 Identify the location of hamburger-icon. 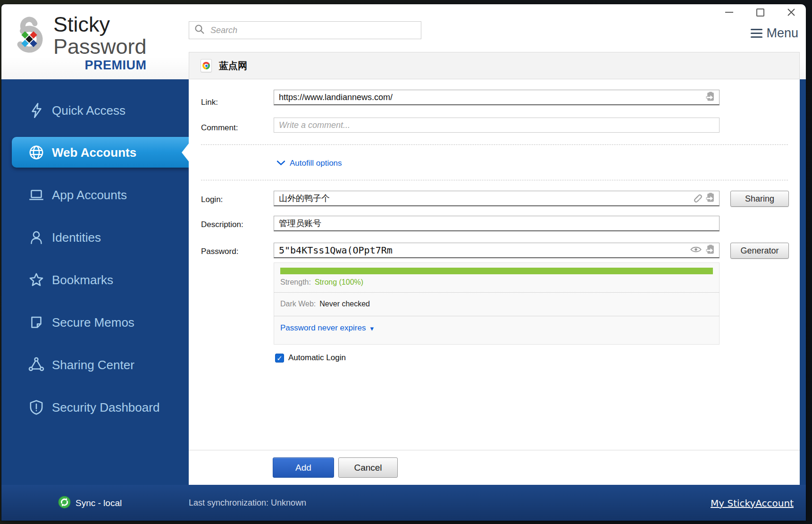
(757, 33).